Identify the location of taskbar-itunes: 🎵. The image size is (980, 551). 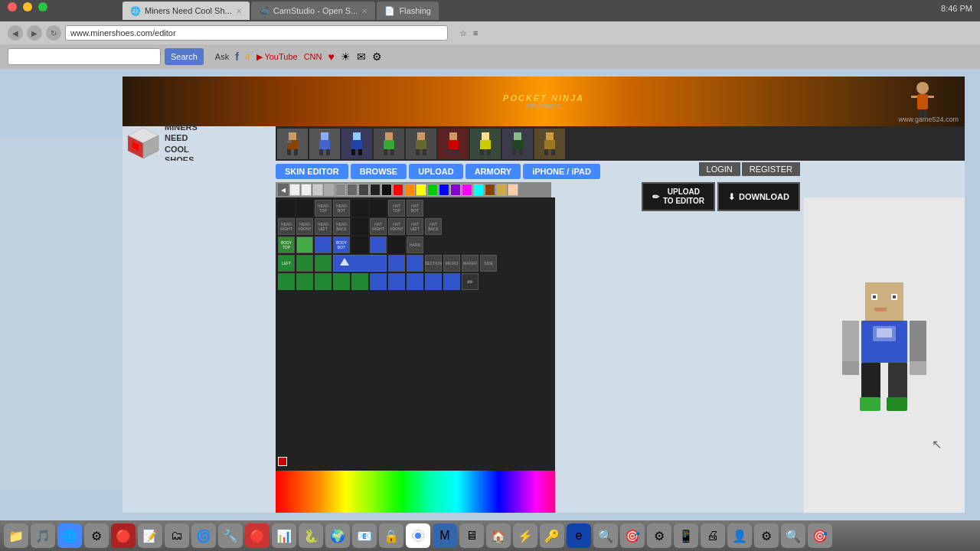
(43, 536).